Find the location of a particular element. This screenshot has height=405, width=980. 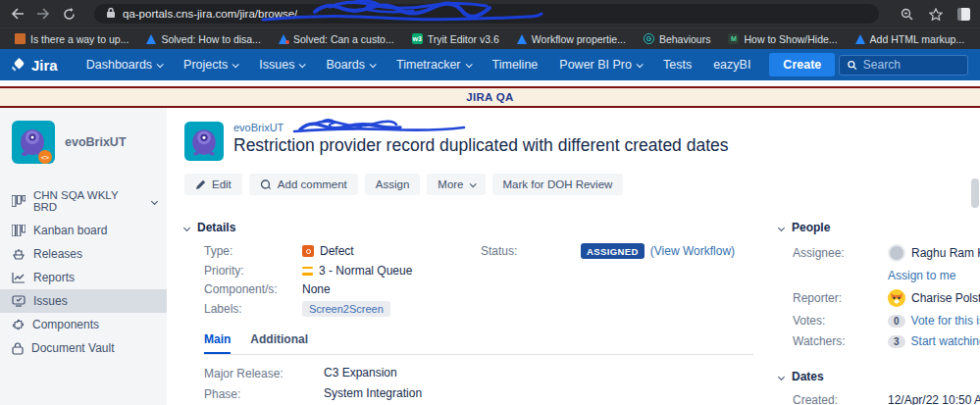

assignee-label: Assignee: is located at coordinates (840, 253).